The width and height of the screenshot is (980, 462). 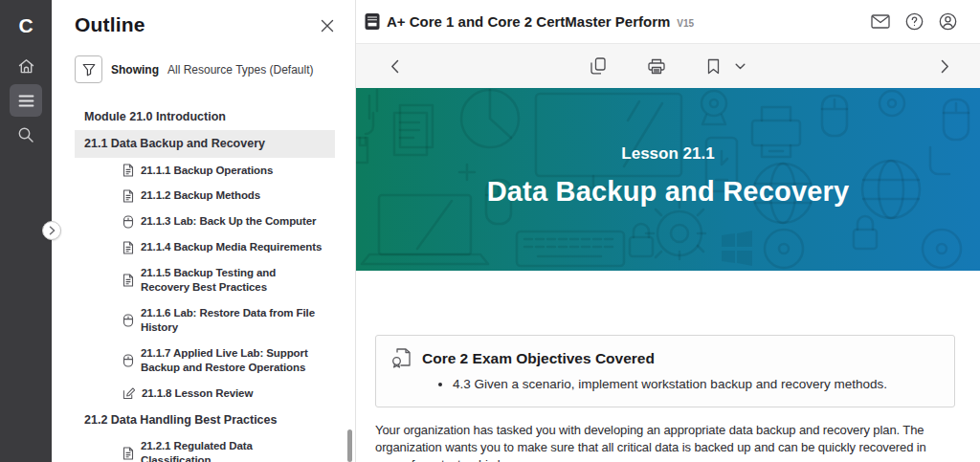 I want to click on search-button, so click(x=26, y=135).